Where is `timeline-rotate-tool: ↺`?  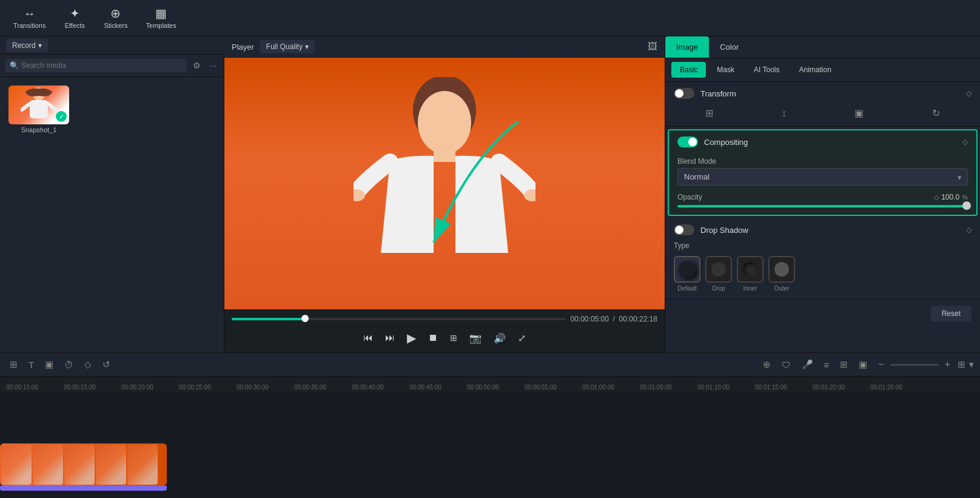 timeline-rotate-tool: ↺ is located at coordinates (107, 365).